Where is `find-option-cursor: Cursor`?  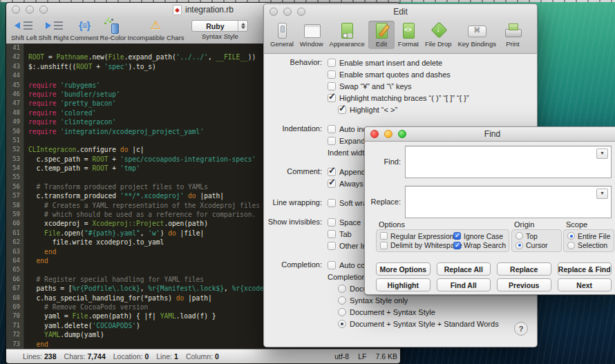 find-option-cursor: Cursor is located at coordinates (536, 245).